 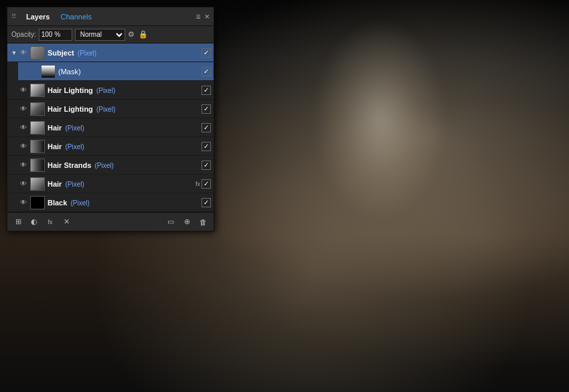 What do you see at coordinates (130, 72) in the screenshot?
I see `layer-name: (Mask)` at bounding box center [130, 72].